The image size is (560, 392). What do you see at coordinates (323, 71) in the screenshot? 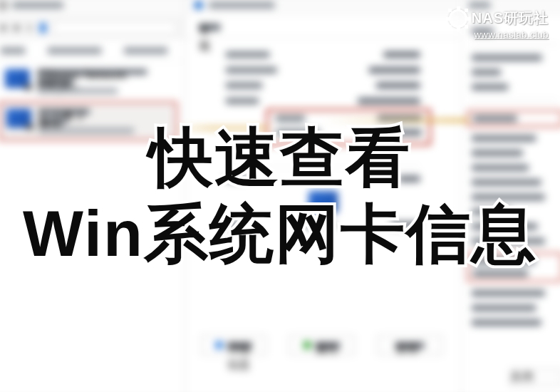
I see `properties-list` at bounding box center [323, 71].